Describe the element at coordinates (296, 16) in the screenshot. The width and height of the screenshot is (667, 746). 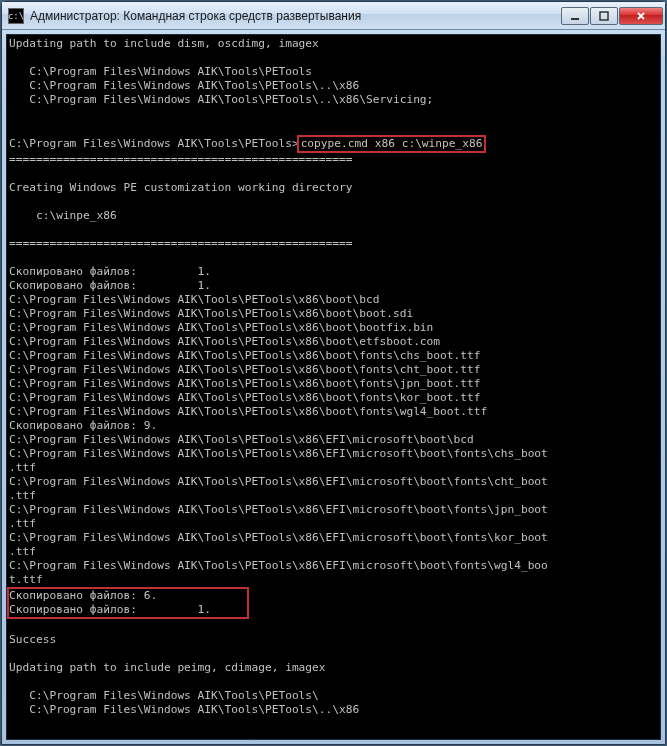
I see `window-title: Администратор: Командная строка средств …` at that location.